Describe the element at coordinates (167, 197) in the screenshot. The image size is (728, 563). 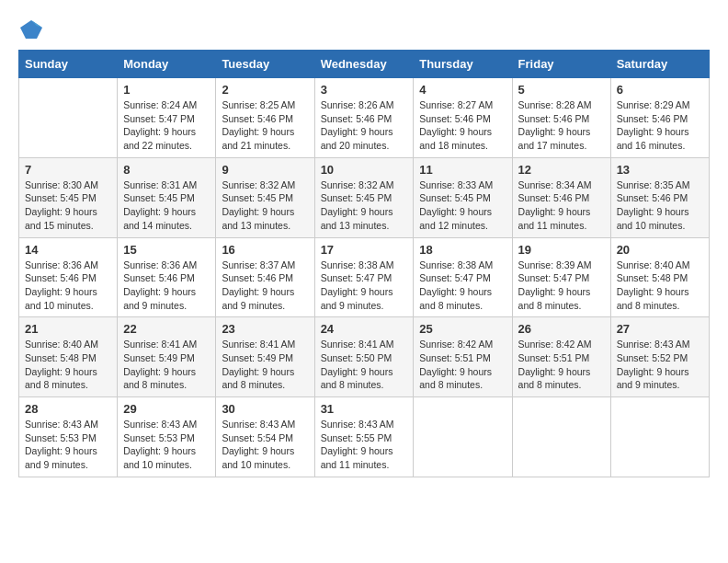
I see `calendar-cell: 8Sunrise: 8:31 AMSunset: 5:45 PMDaylight…` at that location.